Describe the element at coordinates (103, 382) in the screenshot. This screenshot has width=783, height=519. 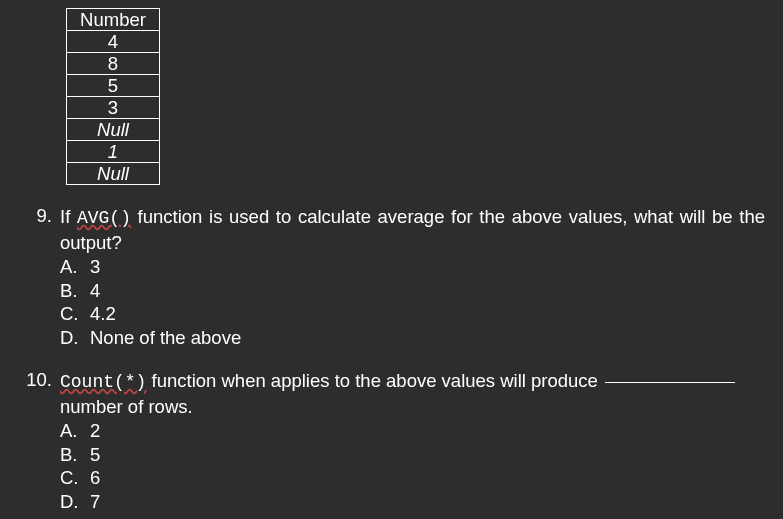
I see `code-literal: Count(*)` at that location.